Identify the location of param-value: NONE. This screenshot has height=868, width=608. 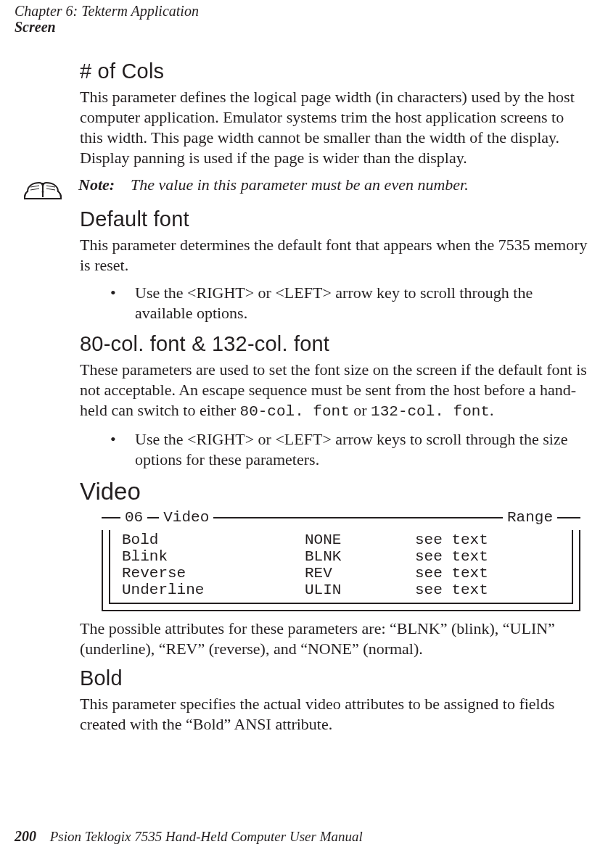
(356, 540).